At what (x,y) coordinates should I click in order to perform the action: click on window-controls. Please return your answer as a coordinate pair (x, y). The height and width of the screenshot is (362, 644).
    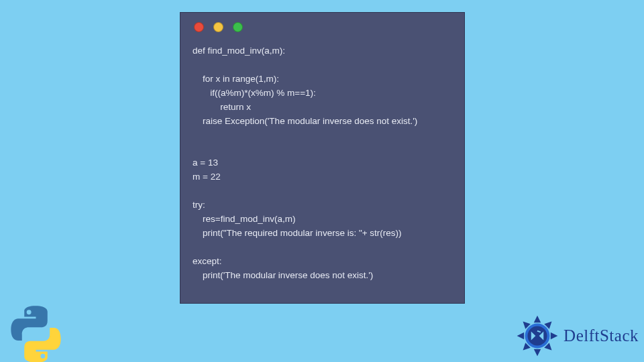
    Looking at the image, I should click on (323, 27).